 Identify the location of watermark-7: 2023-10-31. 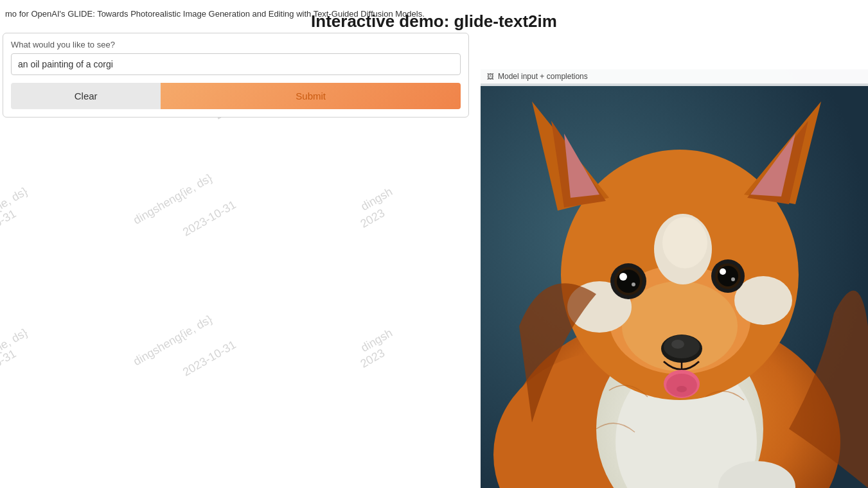
(209, 218).